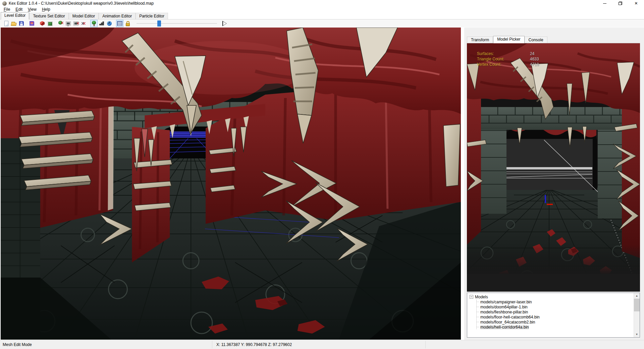 This screenshot has width=644, height=349. I want to click on model-tree-item: models/floor-hell-catacomb64.bin, so click(551, 317).